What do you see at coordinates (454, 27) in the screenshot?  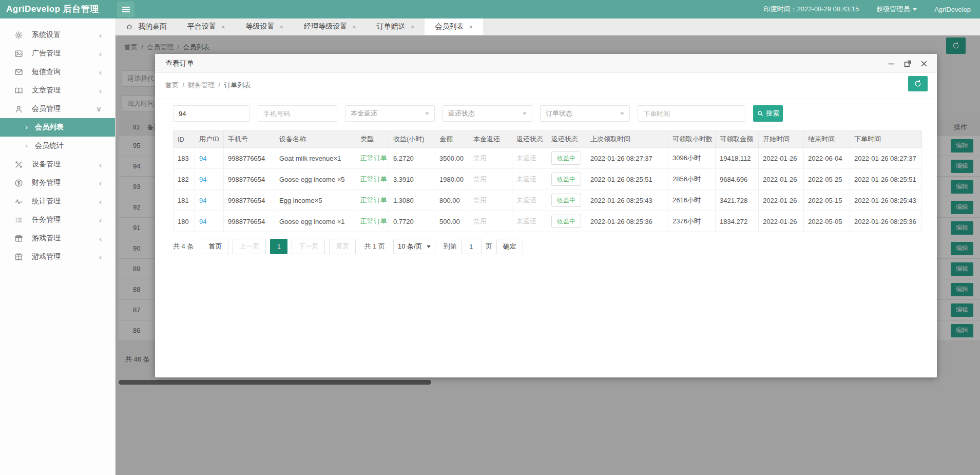 I see `tab-member-list: 会员列表×` at bounding box center [454, 27].